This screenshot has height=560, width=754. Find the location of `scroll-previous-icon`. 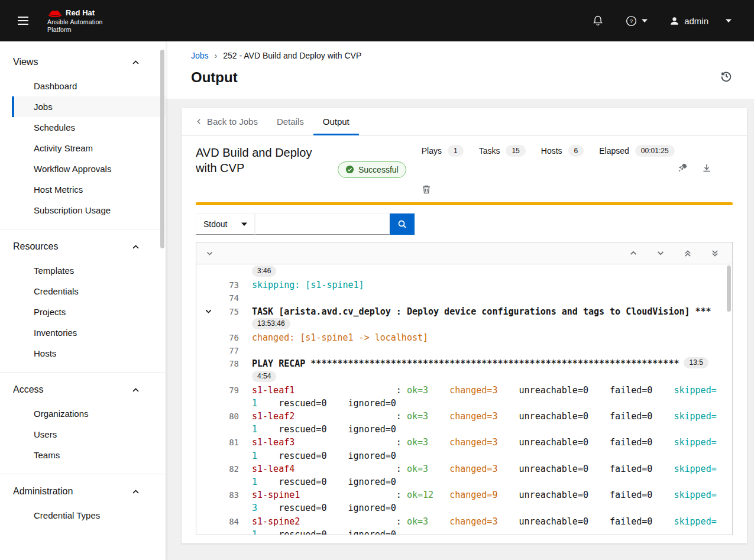

scroll-previous-icon is located at coordinates (633, 253).